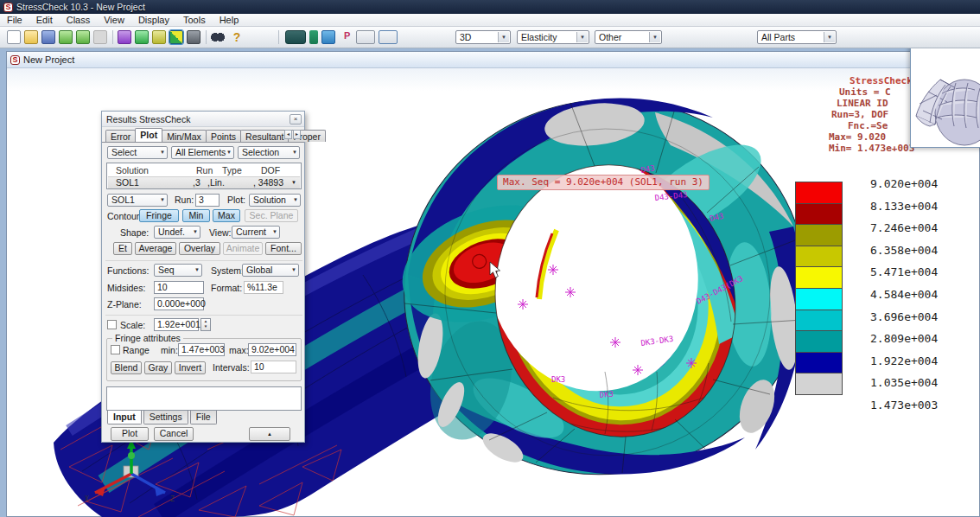 The height and width of the screenshot is (517, 980). Describe the element at coordinates (121, 136) in the screenshot. I see `tab-error: Error` at that location.